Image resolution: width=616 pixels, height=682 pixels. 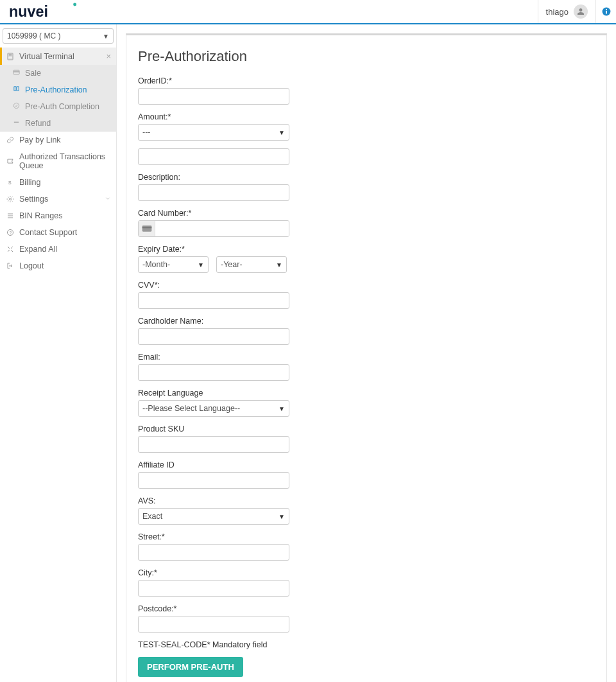 What do you see at coordinates (157, 265) in the screenshot?
I see `select-value: -Month-` at bounding box center [157, 265].